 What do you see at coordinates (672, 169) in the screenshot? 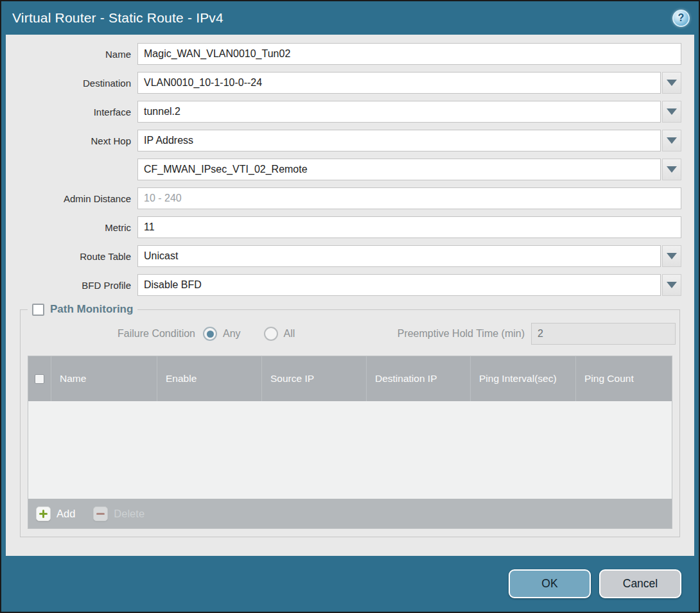
I see `next-hop-address-dropdown-button` at bounding box center [672, 169].